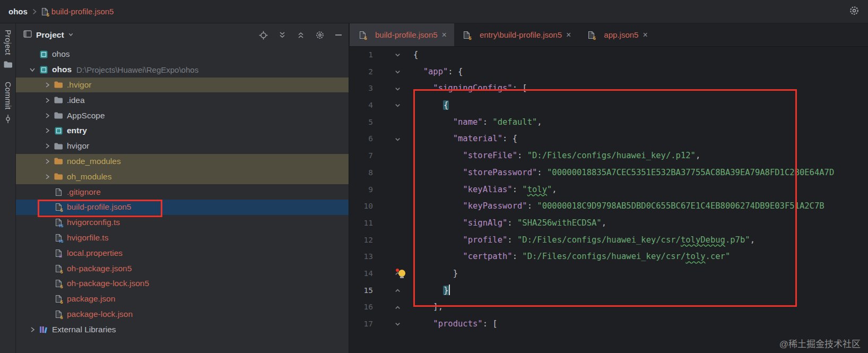  I want to click on code-line-13: 13 "certpath": "D:/Files/configs/huawei_…, so click(609, 257).